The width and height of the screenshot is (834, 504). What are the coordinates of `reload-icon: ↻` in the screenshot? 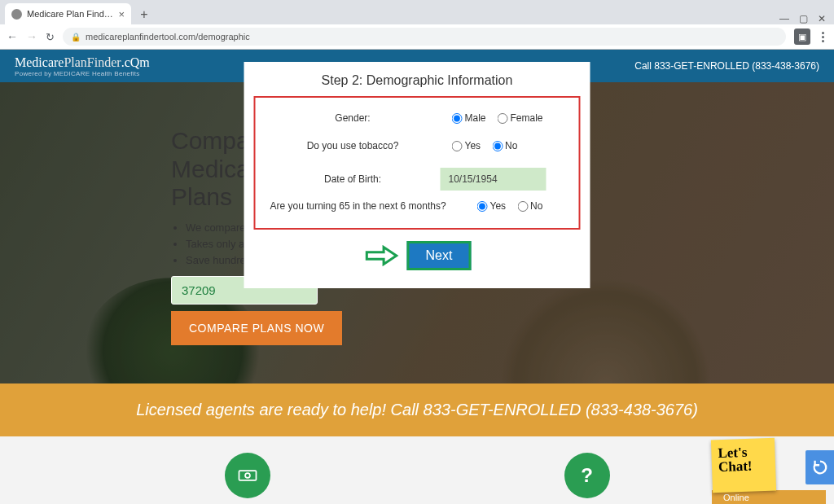 It's located at (50, 37).